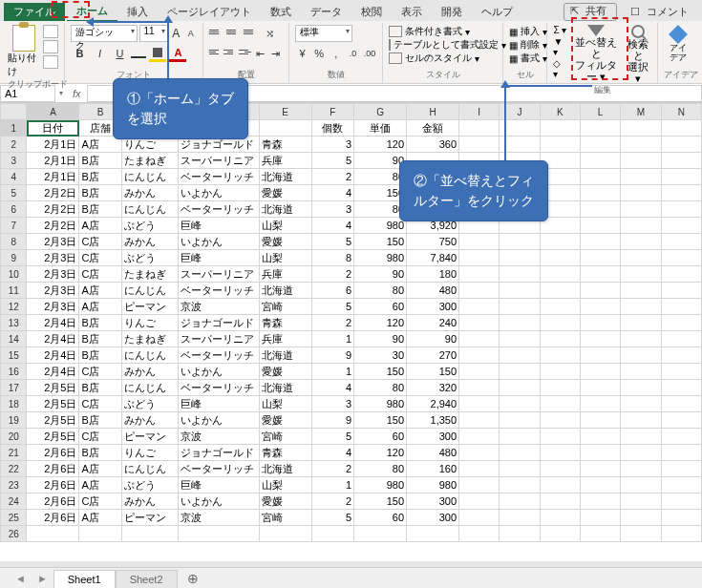 The width and height of the screenshot is (702, 588). What do you see at coordinates (560, 113) in the screenshot?
I see `col-header-K: K` at bounding box center [560, 113].